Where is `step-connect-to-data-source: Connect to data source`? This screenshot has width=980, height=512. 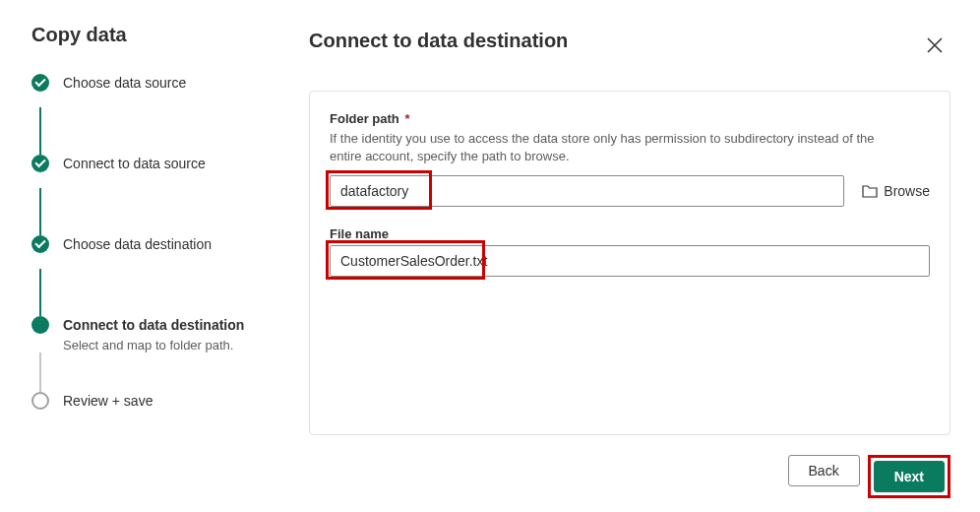 step-connect-to-data-source: Connect to data source is located at coordinates (163, 171).